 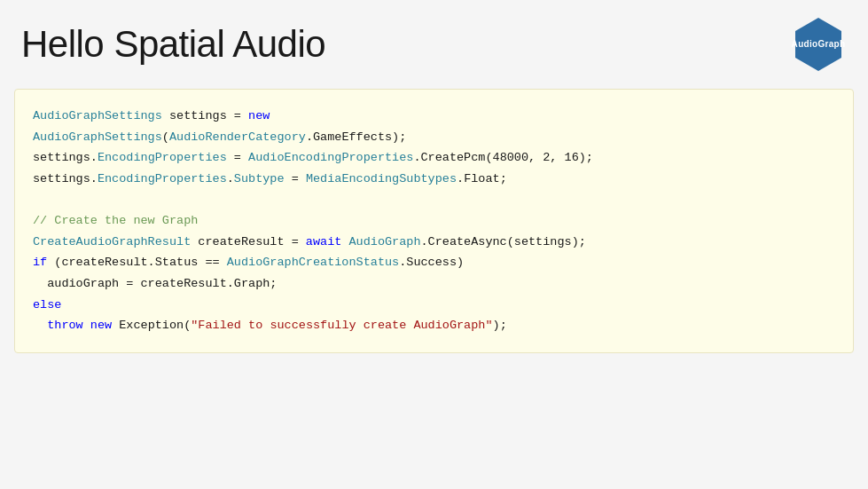 What do you see at coordinates (434, 242) in the screenshot?
I see `code-line-6: CreateAudioGraphResult createResult = aw…` at bounding box center [434, 242].